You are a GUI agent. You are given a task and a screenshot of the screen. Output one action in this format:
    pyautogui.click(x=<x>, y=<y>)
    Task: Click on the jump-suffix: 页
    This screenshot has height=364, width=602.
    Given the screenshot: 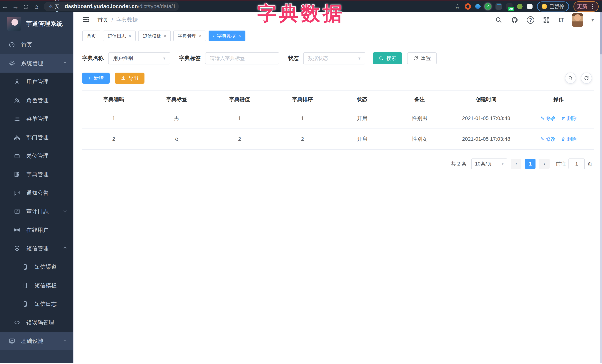 What is the action you would take?
    pyautogui.click(x=590, y=164)
    